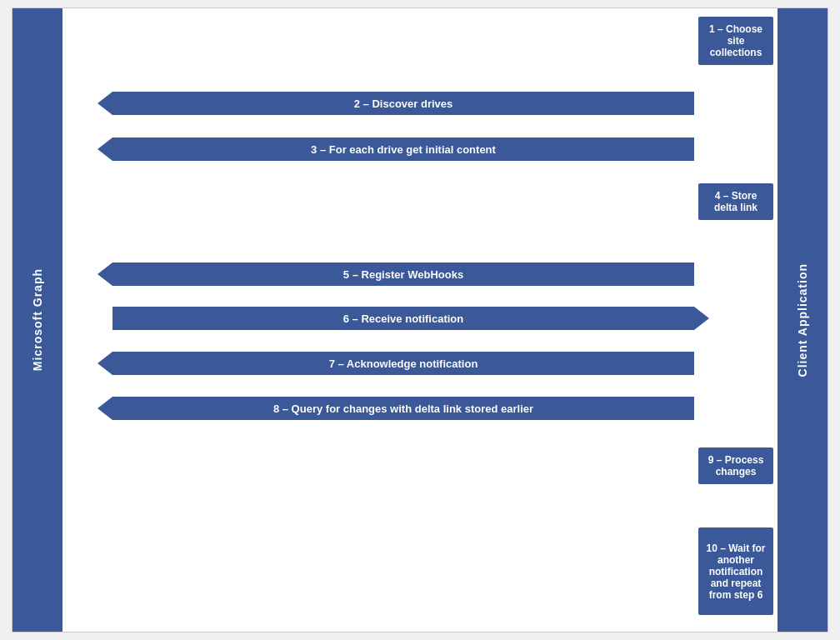 The image size is (840, 640). Describe the element at coordinates (403, 318) in the screenshot. I see `step6-label: 6 – Receive notification` at that location.